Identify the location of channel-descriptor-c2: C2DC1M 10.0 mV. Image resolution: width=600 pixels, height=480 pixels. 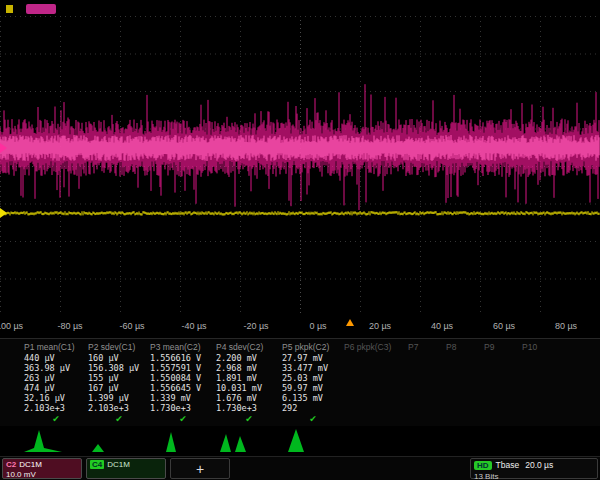
(42, 468).